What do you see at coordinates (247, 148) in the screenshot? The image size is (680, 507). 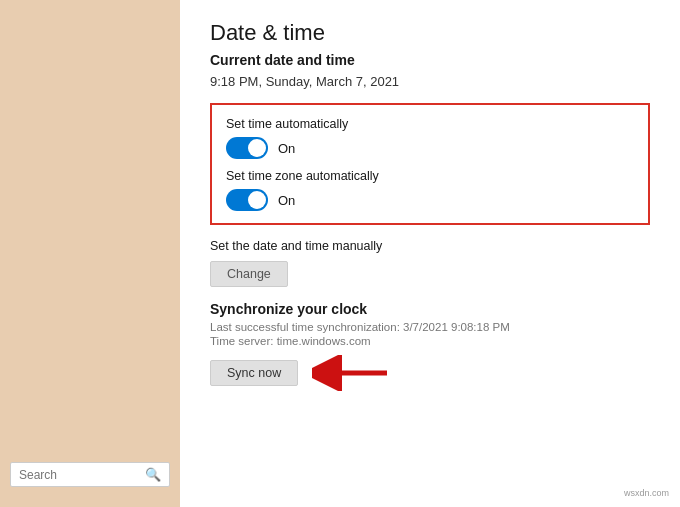 I see `set-time-toggle` at bounding box center [247, 148].